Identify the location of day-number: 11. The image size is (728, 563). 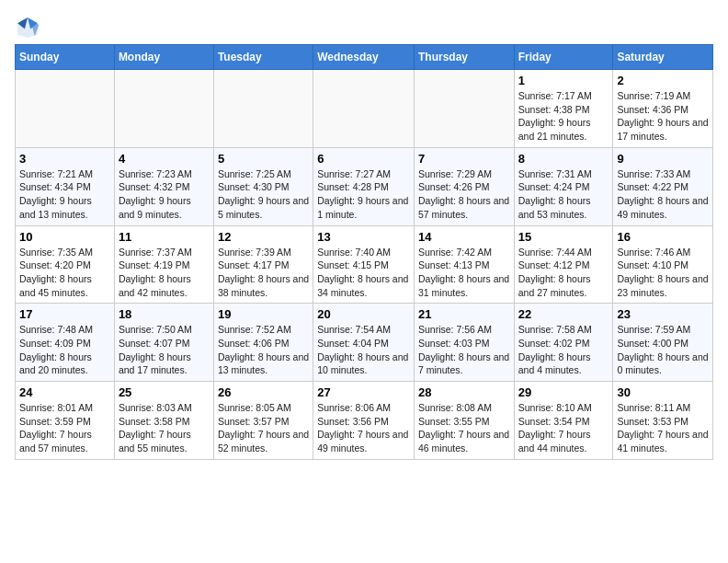
(164, 237).